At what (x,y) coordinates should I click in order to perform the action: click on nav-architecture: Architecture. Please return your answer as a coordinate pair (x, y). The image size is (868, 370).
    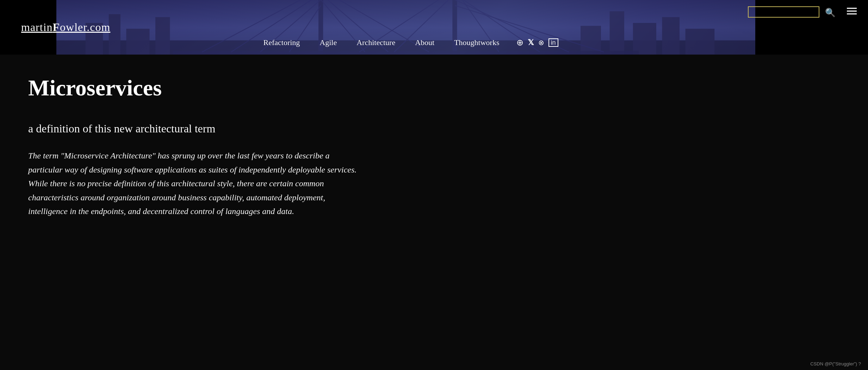
    Looking at the image, I should click on (376, 43).